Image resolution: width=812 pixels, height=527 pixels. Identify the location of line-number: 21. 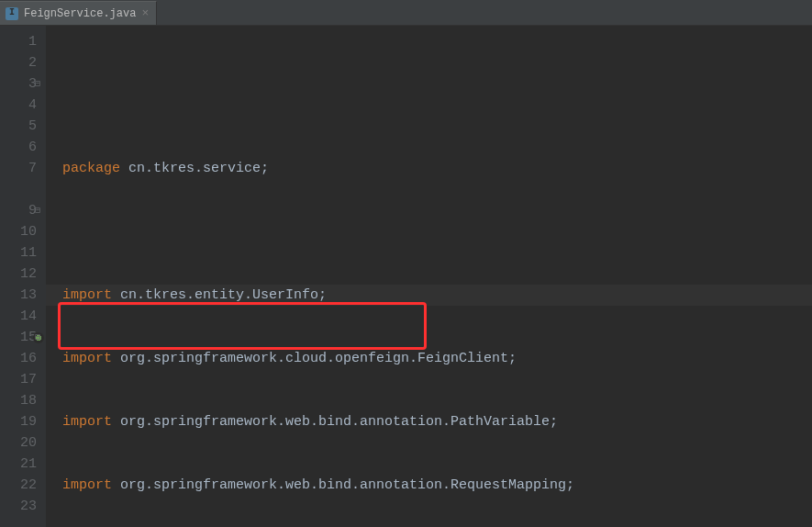
(18, 465).